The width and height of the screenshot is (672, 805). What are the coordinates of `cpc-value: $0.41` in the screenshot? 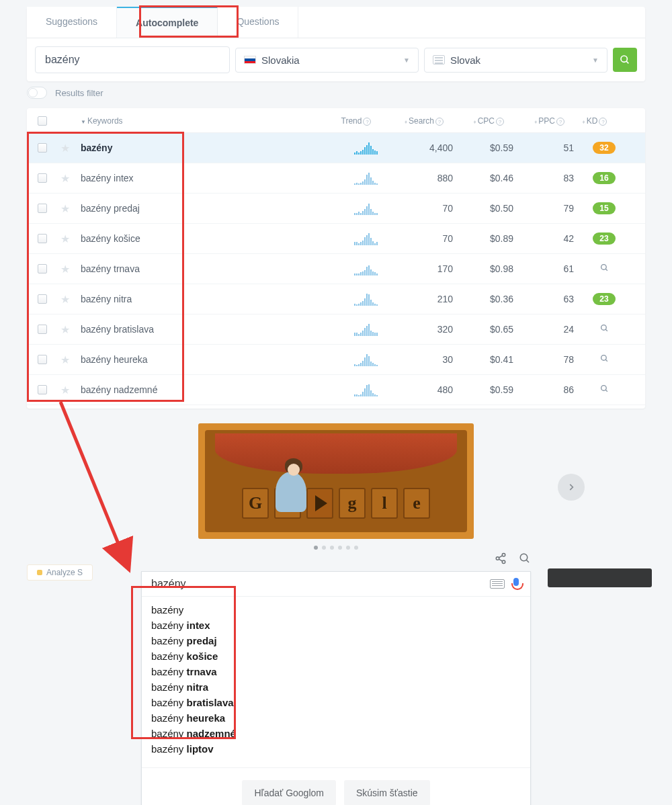 It's located at (483, 359).